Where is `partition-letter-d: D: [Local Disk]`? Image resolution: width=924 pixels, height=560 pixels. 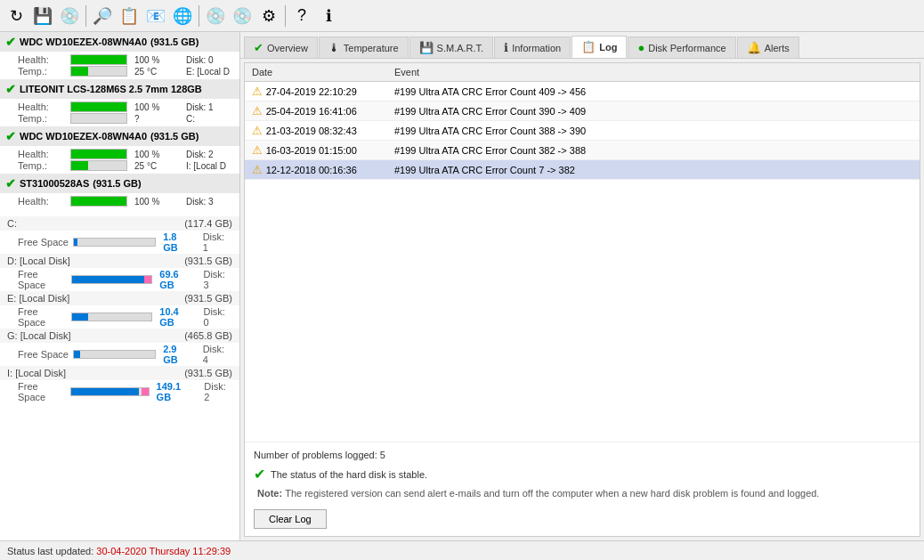 partition-letter-d: D: [Local Disk] is located at coordinates (39, 261).